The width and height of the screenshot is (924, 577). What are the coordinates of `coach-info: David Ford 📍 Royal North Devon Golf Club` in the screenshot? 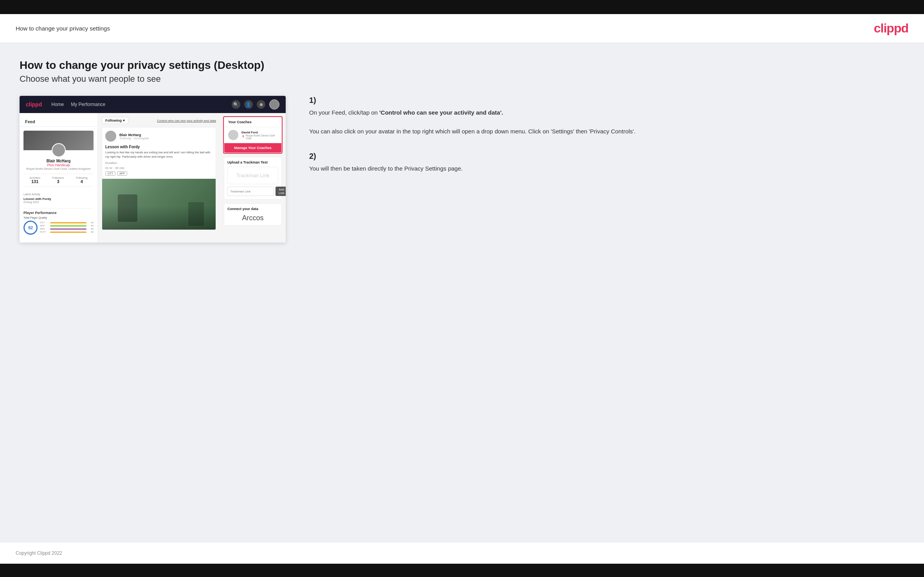 It's located at (259, 135).